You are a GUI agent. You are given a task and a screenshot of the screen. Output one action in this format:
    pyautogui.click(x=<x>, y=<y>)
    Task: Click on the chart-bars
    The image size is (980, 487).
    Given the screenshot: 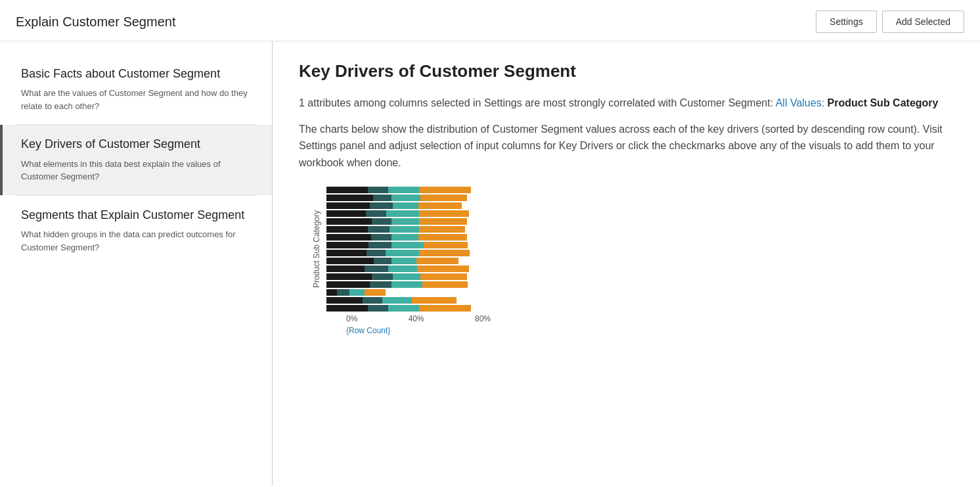 What is the action you would take?
    pyautogui.click(x=399, y=249)
    